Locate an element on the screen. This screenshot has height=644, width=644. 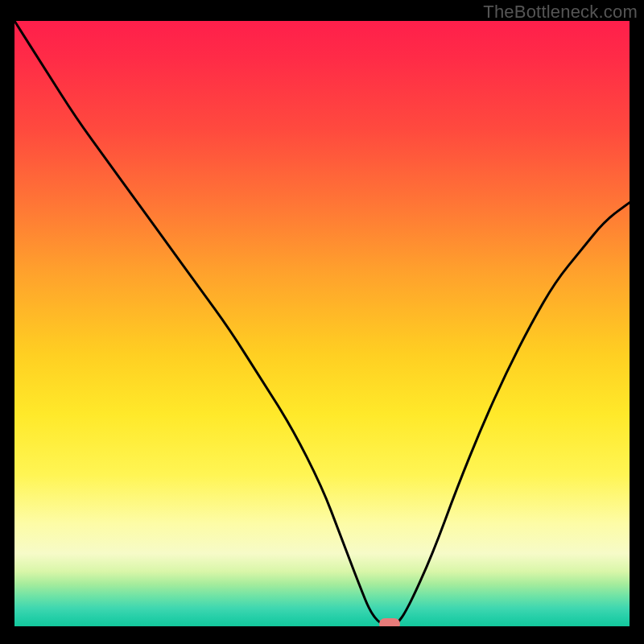
watermark-text: TheBottleneck.com is located at coordinates (560, 12).